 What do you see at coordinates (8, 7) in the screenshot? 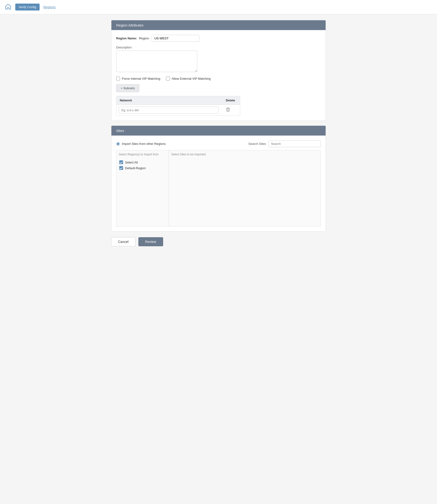
I see `home-icon` at bounding box center [8, 7].